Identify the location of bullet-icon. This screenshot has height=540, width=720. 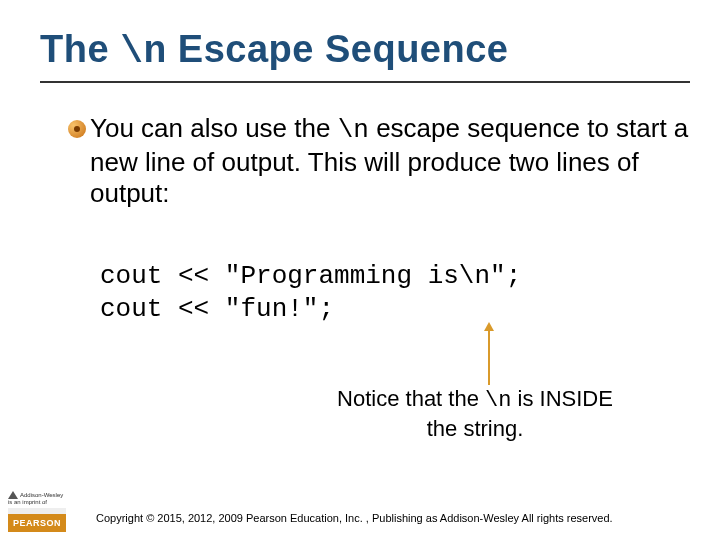
(77, 129).